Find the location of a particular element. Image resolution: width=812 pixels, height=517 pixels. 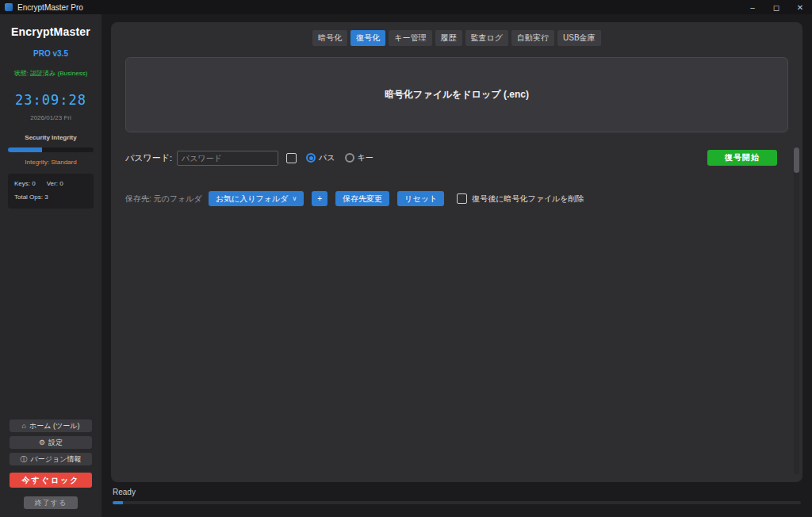

date: 2026/01/23 Fri is located at coordinates (51, 117).